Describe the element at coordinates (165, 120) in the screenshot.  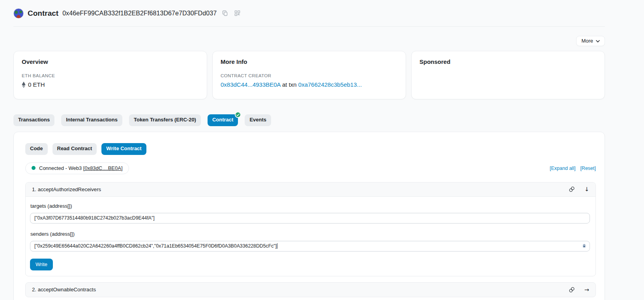
I see `tab-token-transfers: Token Transfers (ERC-20)` at that location.